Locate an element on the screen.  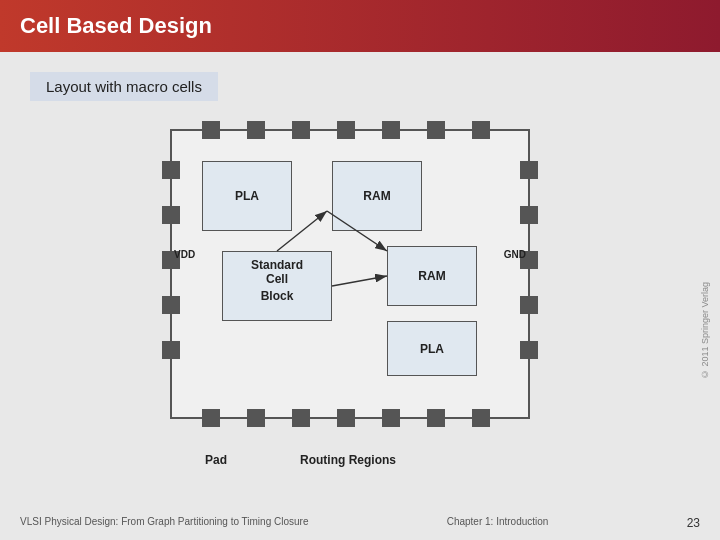
scb-label2: Block is located at coordinates (278, 296).